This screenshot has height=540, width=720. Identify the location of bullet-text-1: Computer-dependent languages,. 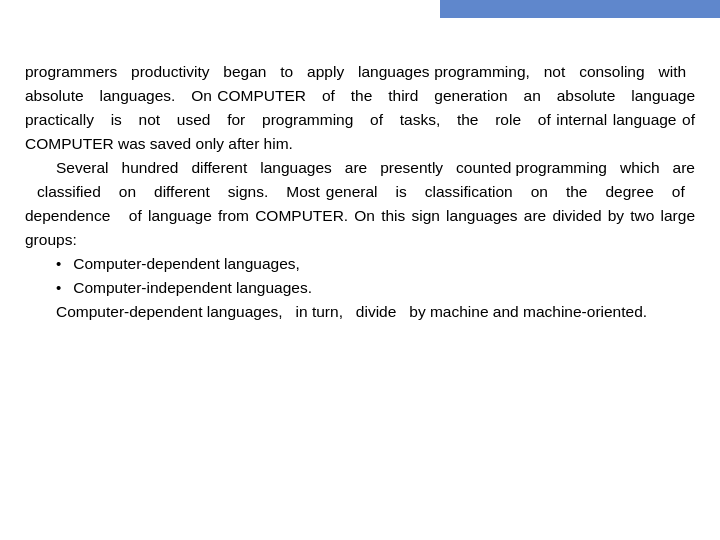
(186, 264).